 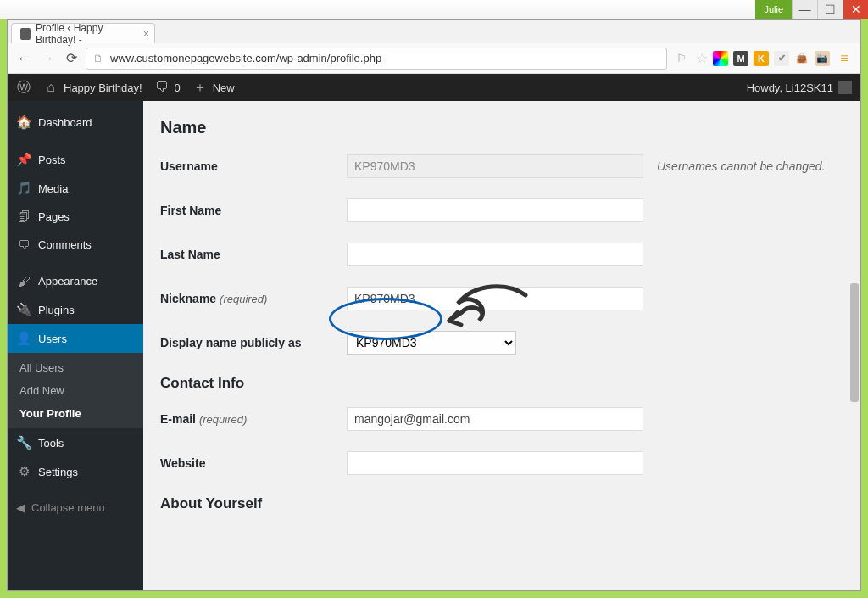 What do you see at coordinates (75, 414) in the screenshot?
I see `submenu-your-profile: Your Profile` at bounding box center [75, 414].